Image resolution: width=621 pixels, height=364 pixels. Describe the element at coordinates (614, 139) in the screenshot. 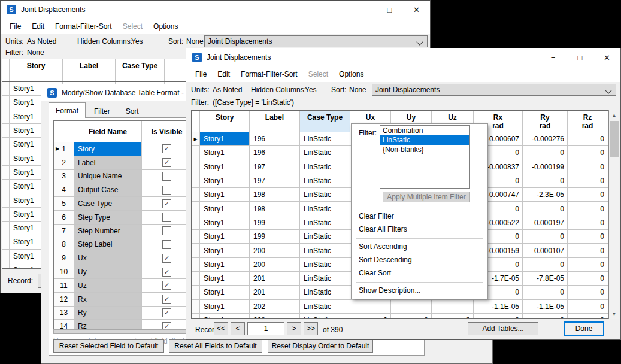

I see `scrollbar-thumb` at that location.